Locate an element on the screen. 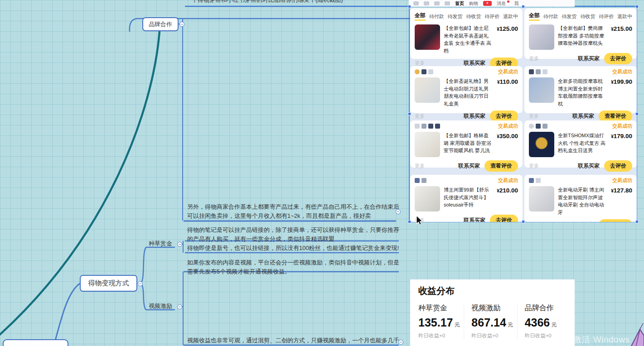  topic-video-note2: 视频收益也非常可观，通过混剪、二创的方式，只赚视频激励，一个月也能多几千块钱 is located at coordinates (296, 341).